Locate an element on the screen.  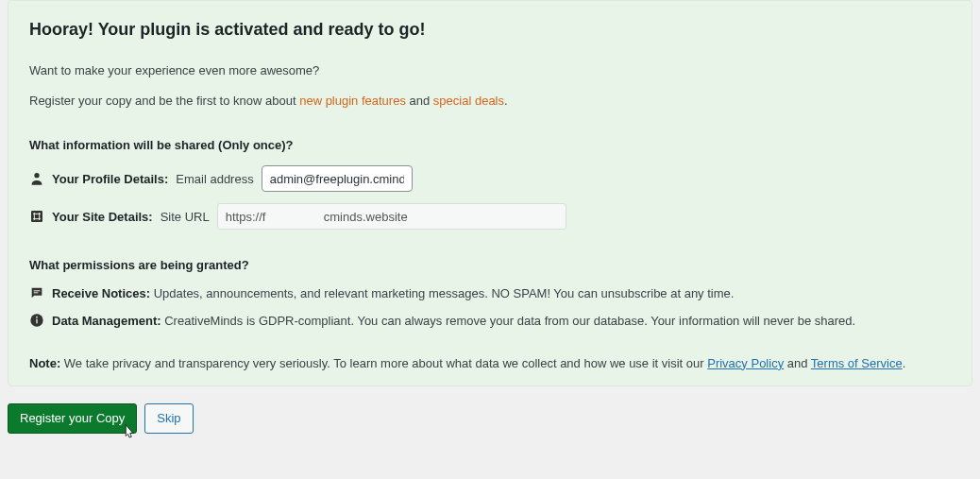
headline: Hooray! Your plugin is activated and rea… is located at coordinates (490, 30).